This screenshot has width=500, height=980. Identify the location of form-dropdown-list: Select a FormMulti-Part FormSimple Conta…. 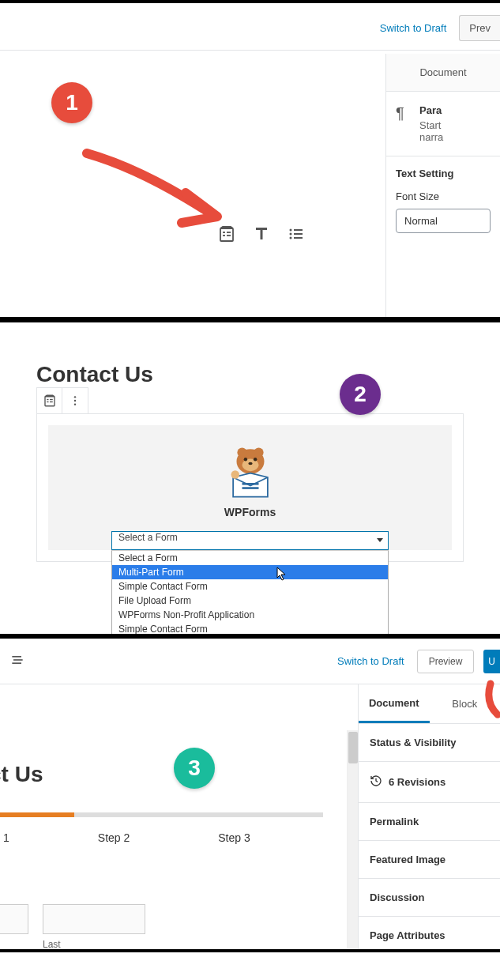
(250, 593).